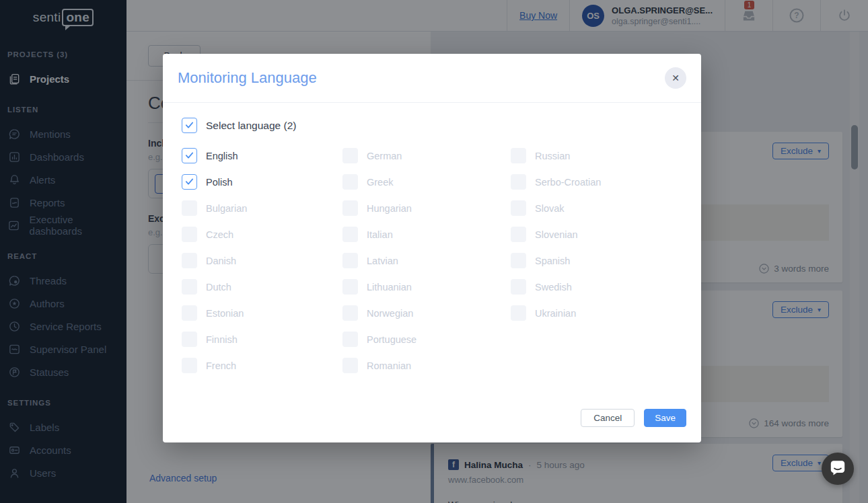  What do you see at coordinates (606, 286) in the screenshot?
I see `language-option-swedish: Swedish` at bounding box center [606, 286].